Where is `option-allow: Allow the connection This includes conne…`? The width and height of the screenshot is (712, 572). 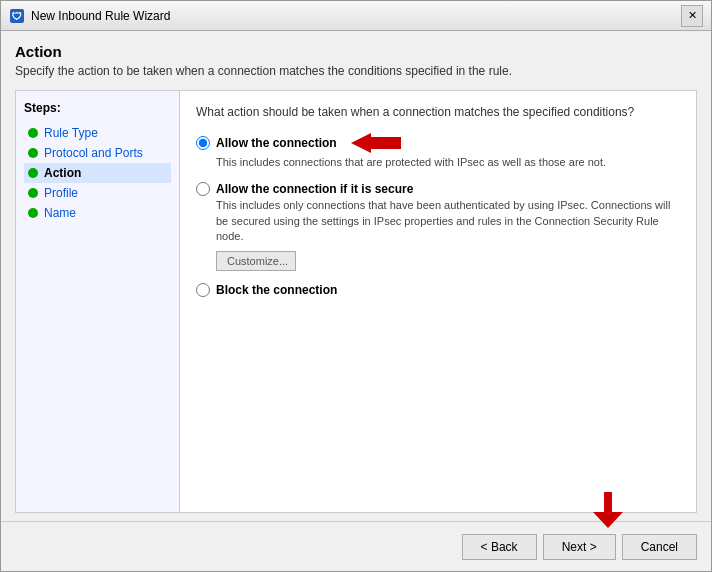 option-allow: Allow the connection This includes conne… is located at coordinates (438, 152).